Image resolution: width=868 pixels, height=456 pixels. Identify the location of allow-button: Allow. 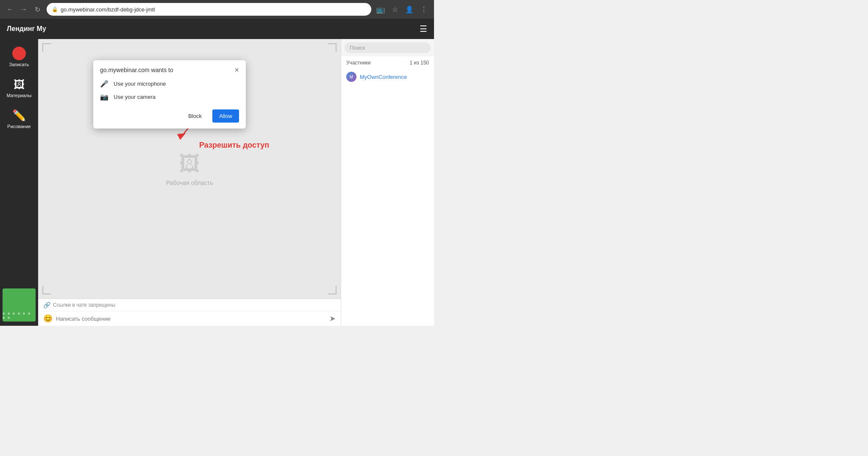
(225, 116).